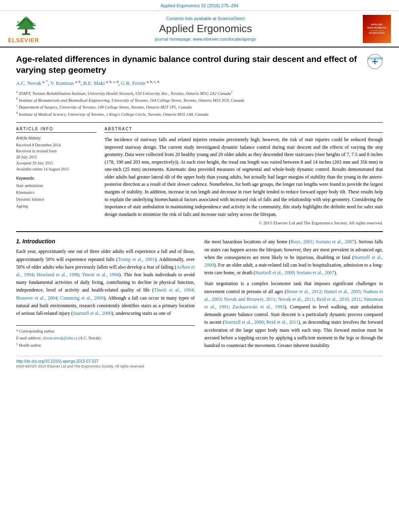 This screenshot has width=399, height=532. Describe the element at coordinates (294, 261) in the screenshot. I see `ref-startzell2: Startzell et al., 2000` at that location.